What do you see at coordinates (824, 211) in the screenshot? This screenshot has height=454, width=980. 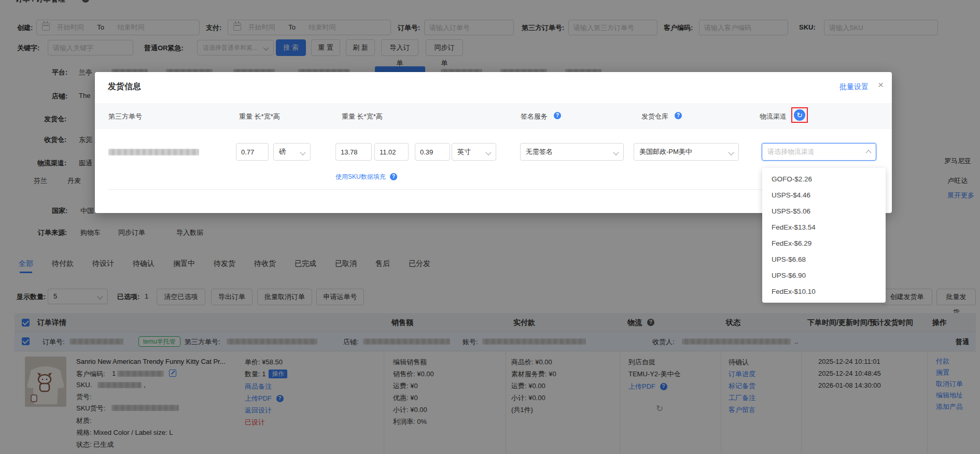 I see `channel-option-usps-506: USPS-$5.06` at bounding box center [824, 211].